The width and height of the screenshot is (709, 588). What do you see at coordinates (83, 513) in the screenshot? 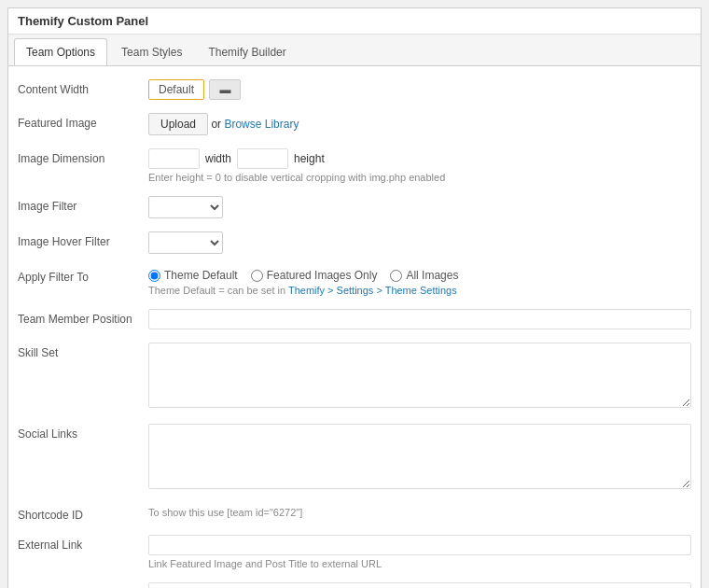
I see `shortcode-id-label: Shortcode ID` at bounding box center [83, 513].